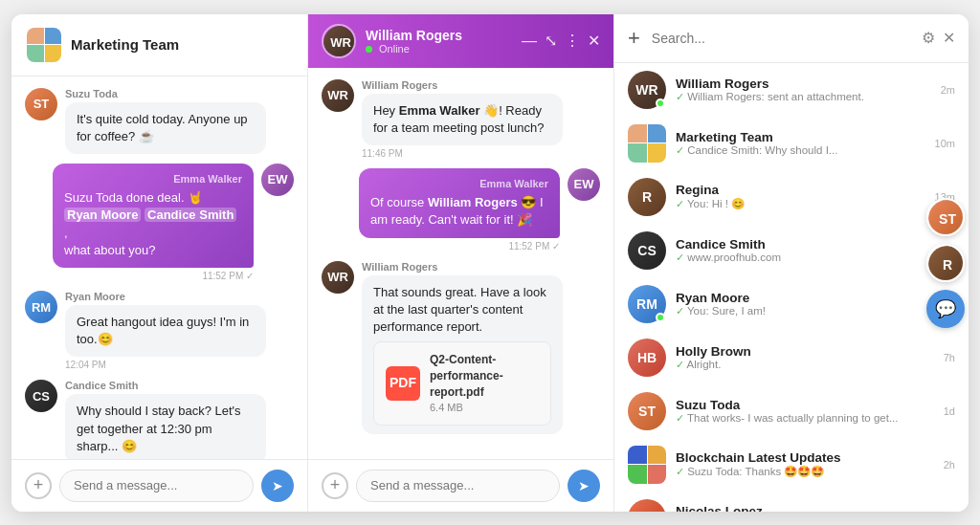  What do you see at coordinates (461, 41) in the screenshot?
I see `dm-header: WR William Rogers Online — ⤡ ⋮ ✕` at bounding box center [461, 41].